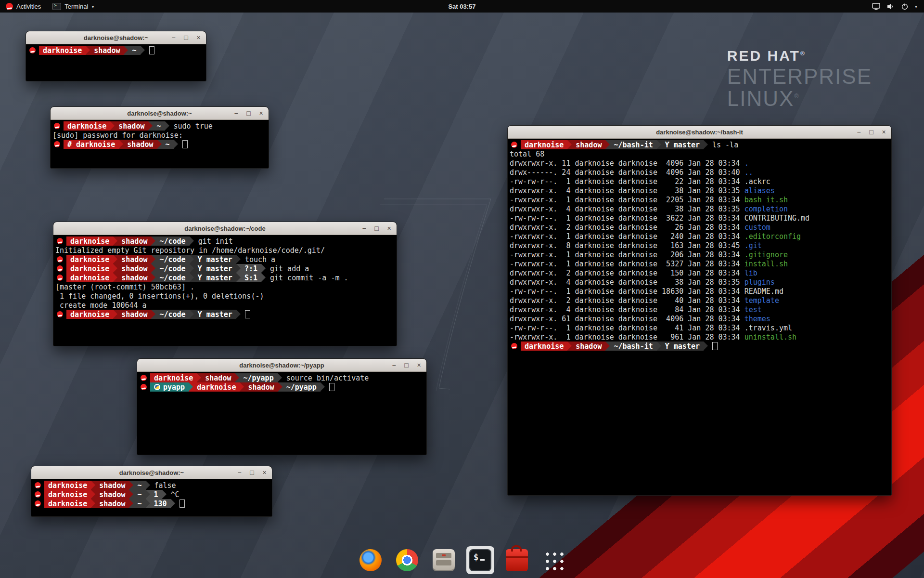 This screenshot has height=578, width=924. Describe the element at coordinates (160, 144) in the screenshot. I see `terminal-content: darknoiseshadow~sudo true[sudo] password…` at that location.